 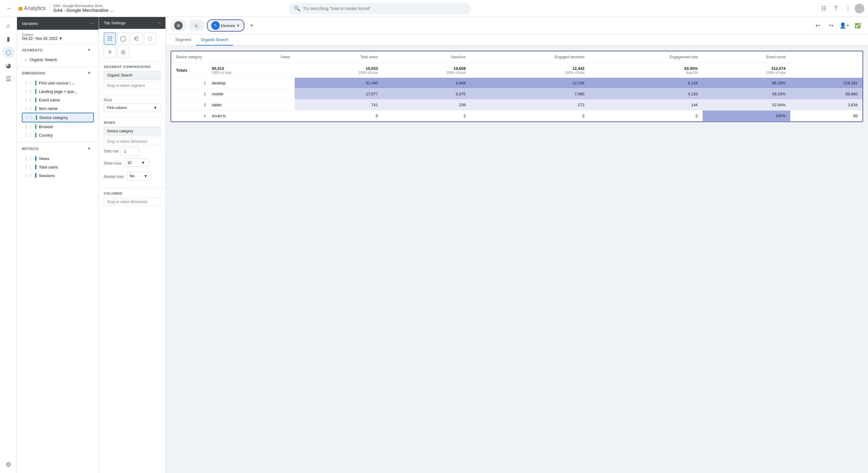 I want to click on start-row-input, so click(x=130, y=152).